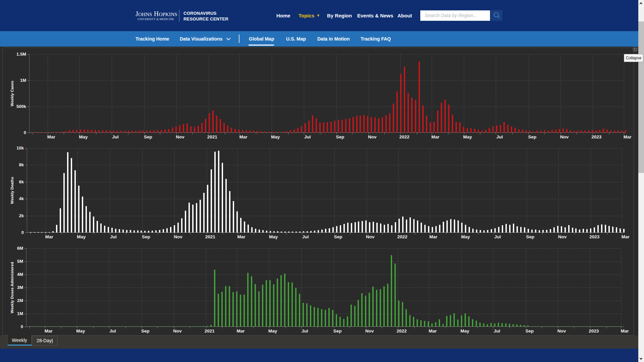 The image size is (644, 362). Describe the element at coordinates (21, 198) in the screenshot. I see `svg-text: 4k` at that location.